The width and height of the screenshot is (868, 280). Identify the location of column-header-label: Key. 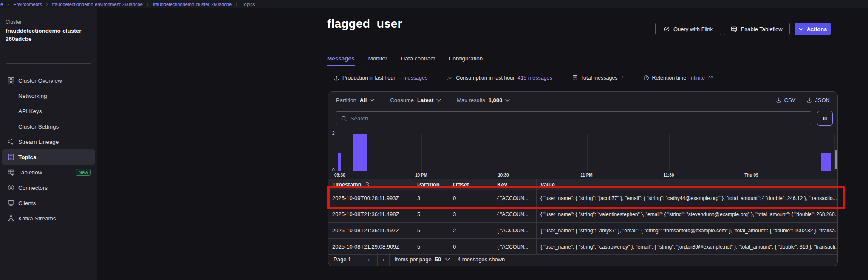
(502, 185).